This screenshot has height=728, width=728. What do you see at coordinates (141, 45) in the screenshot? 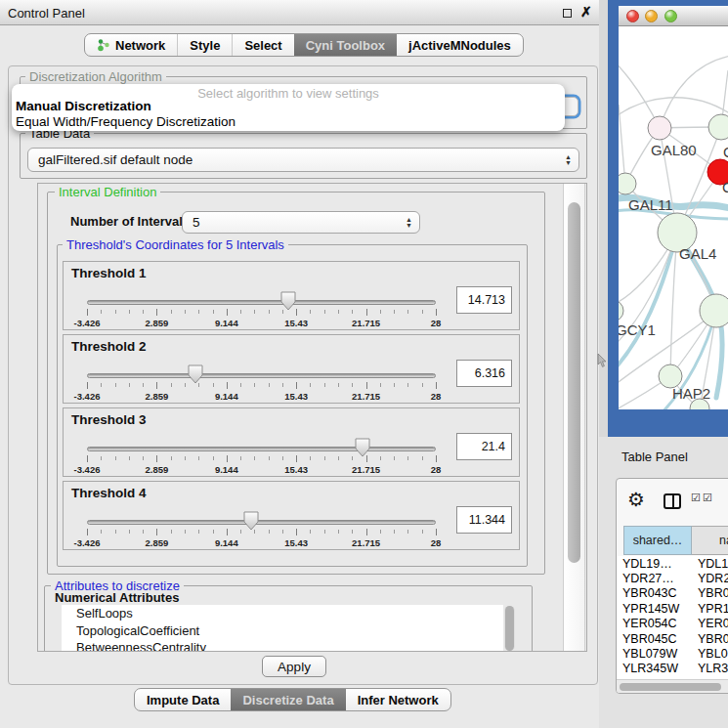
I see `tab-network-label: Network` at bounding box center [141, 45].